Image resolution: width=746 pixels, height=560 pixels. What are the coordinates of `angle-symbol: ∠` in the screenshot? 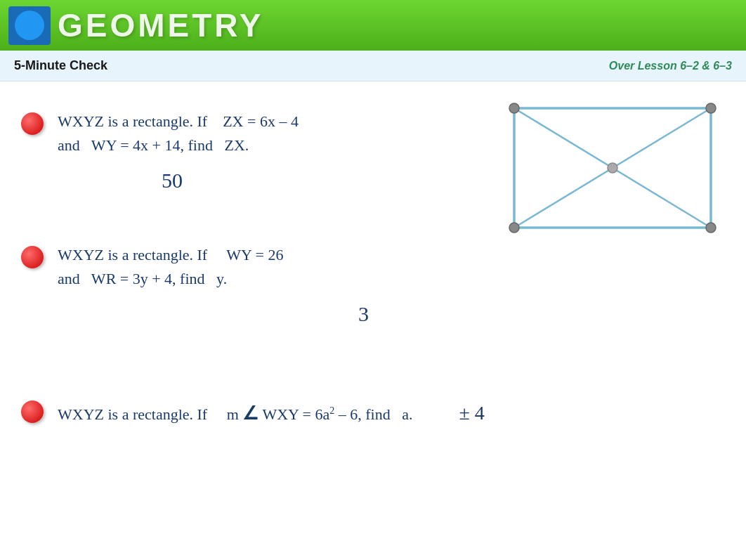 It's located at (250, 413).